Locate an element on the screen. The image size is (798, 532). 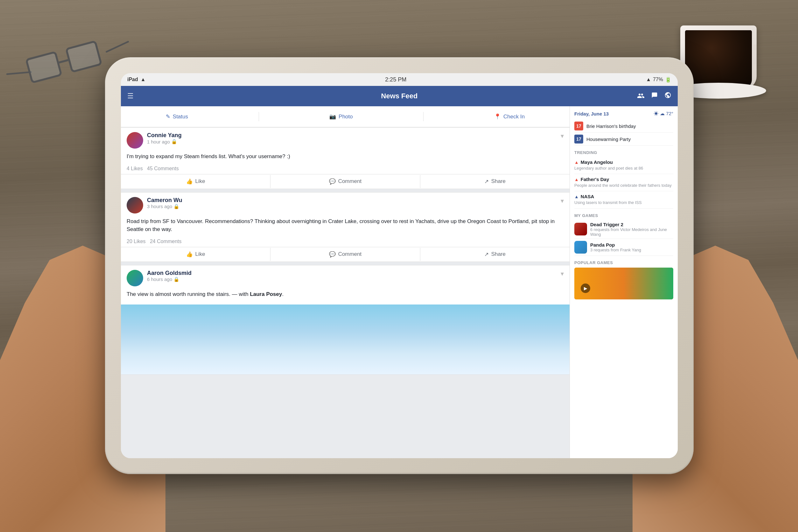
comment-button-1: 💬 Comment is located at coordinates (345, 182).